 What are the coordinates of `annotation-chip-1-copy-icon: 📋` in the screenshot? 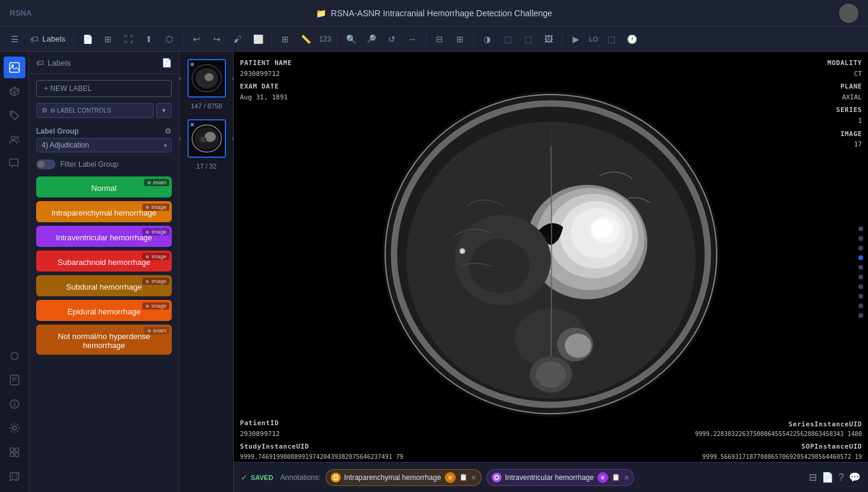 It's located at (464, 477).